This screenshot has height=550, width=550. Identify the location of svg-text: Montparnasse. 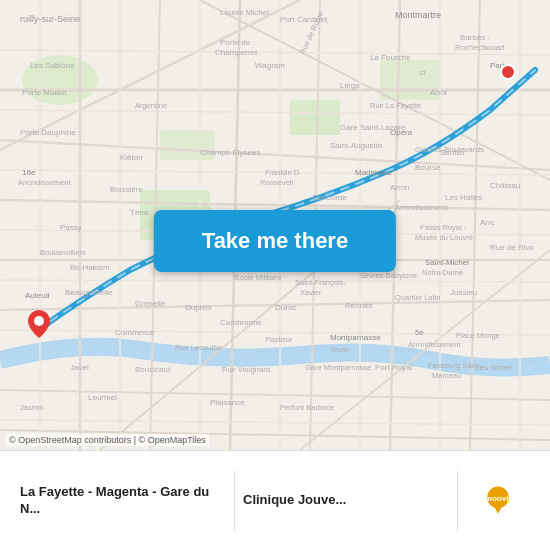
(356, 338).